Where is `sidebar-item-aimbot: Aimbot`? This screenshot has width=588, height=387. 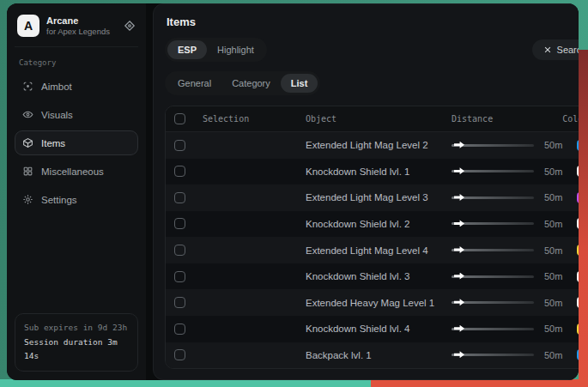
sidebar-item-aimbot: Aimbot is located at coordinates (76, 86).